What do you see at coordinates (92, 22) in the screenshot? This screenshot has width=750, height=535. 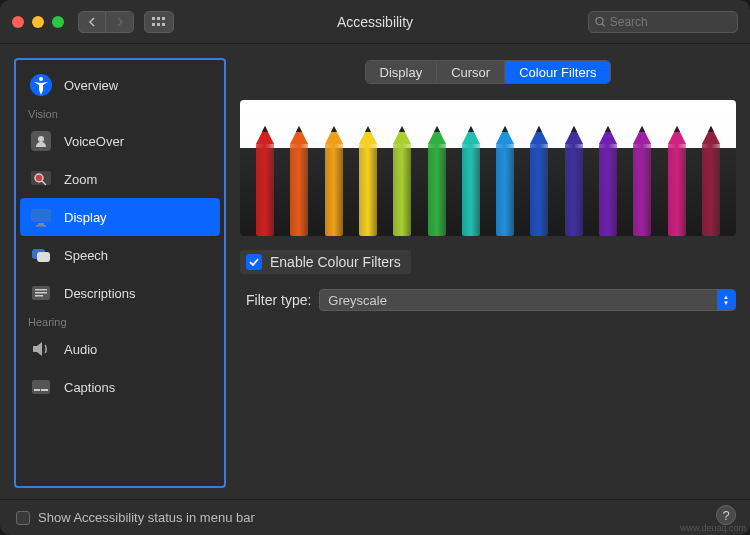 I see `back-button` at bounding box center [92, 22].